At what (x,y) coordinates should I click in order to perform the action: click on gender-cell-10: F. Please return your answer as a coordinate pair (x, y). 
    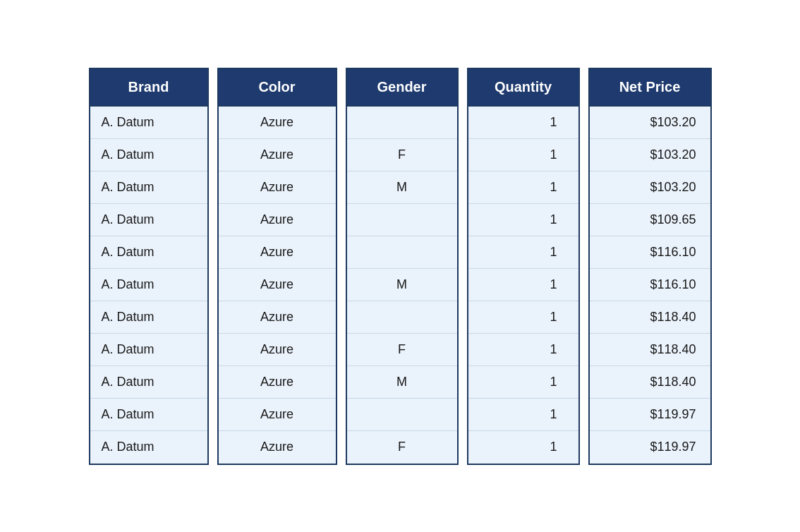
    Looking at the image, I should click on (402, 447).